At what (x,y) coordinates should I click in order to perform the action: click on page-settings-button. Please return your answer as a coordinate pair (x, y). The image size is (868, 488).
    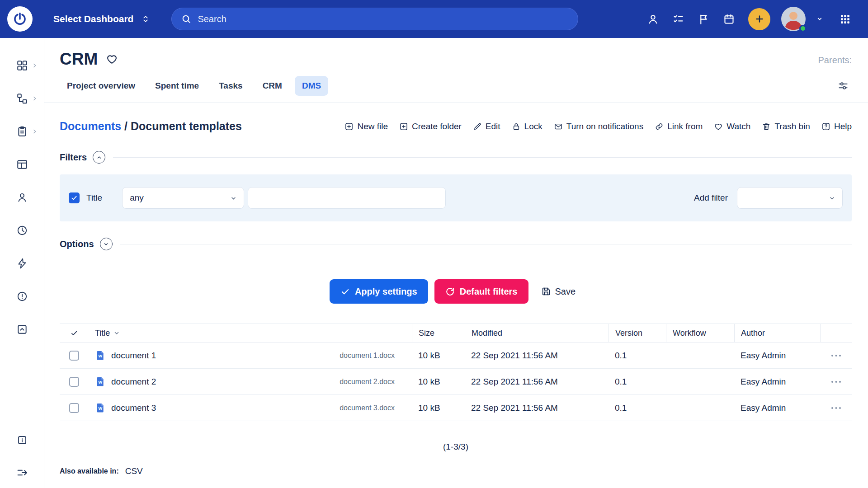
    Looking at the image, I should click on (843, 86).